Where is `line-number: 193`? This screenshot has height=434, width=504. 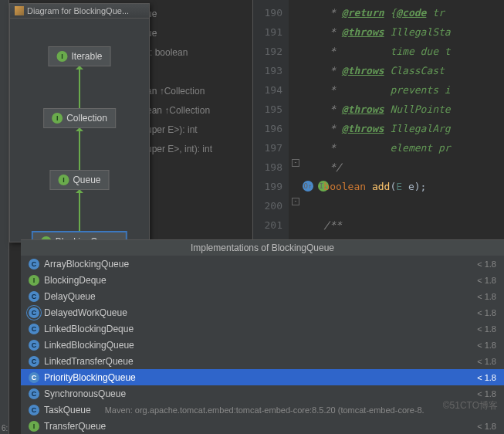
line-number: 193 is located at coordinates (271, 71).